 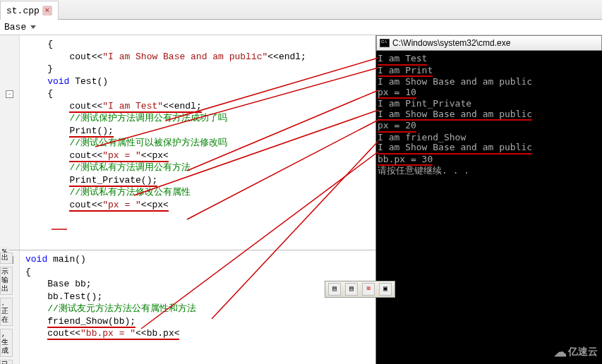 What do you see at coordinates (198, 168) in the screenshot?
I see `code-line: //测试私有方法调用公有方法` at bounding box center [198, 168].